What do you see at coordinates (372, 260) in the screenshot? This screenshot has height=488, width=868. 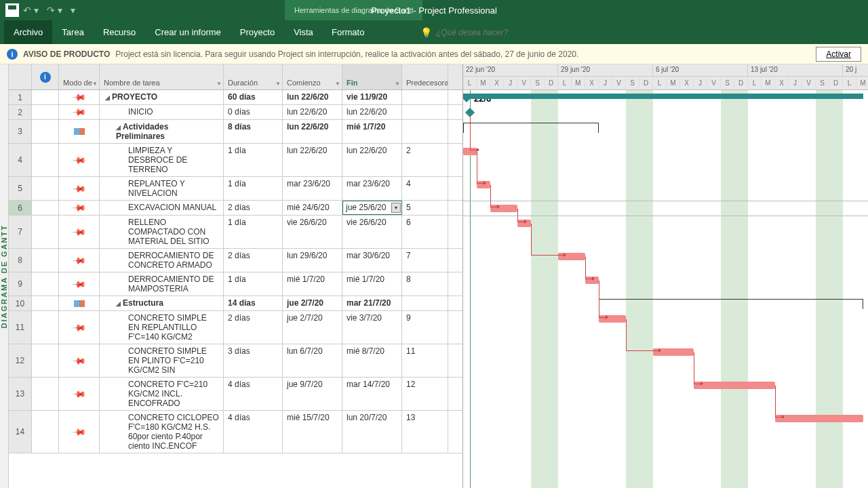 I see `cell-end: mar 30/6/20` at bounding box center [372, 260].